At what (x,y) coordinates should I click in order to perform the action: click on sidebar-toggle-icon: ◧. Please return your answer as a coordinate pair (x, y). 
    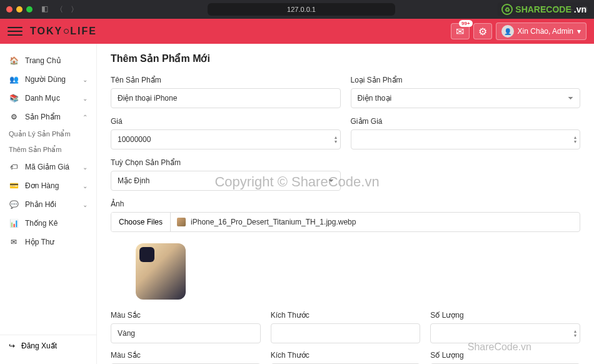
    Looking at the image, I should click on (45, 10).